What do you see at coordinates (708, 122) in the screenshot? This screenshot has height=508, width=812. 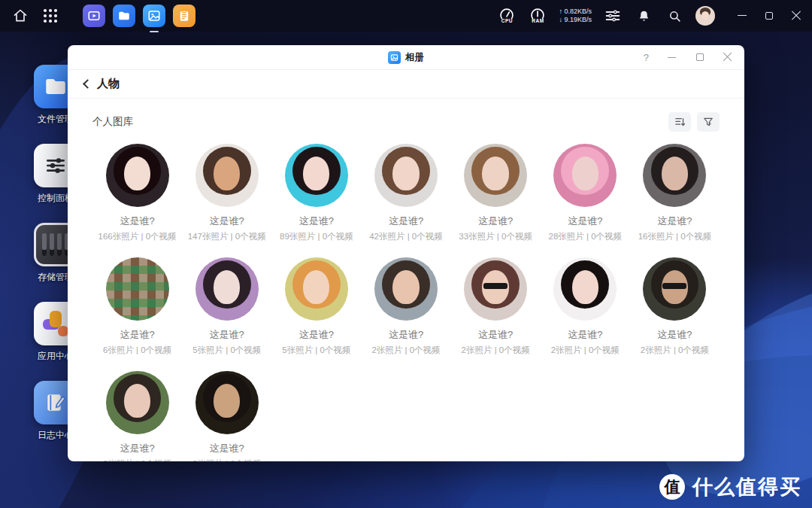 I see `filter-button` at bounding box center [708, 122].